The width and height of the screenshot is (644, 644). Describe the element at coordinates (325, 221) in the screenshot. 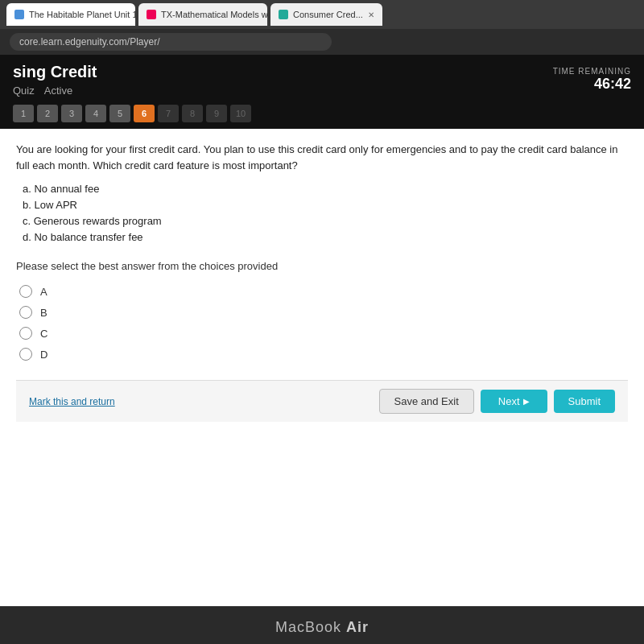

I see `answer-option-c: c. Generous rewards program` at that location.